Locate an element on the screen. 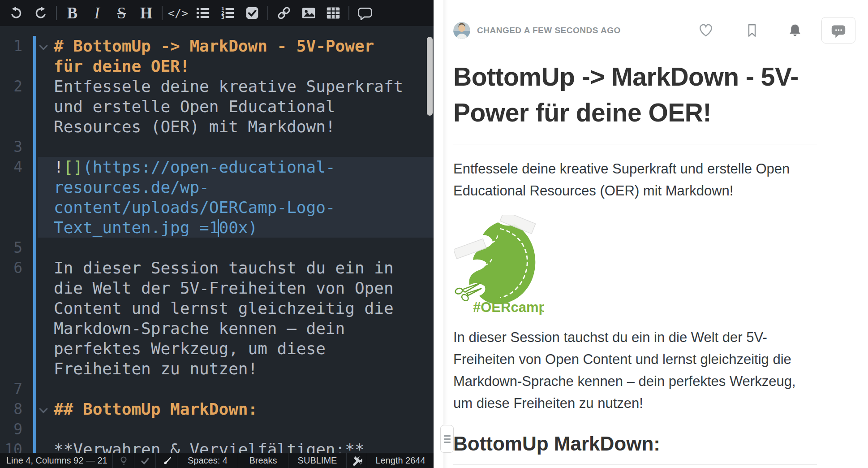  code-icon: </> is located at coordinates (178, 13).